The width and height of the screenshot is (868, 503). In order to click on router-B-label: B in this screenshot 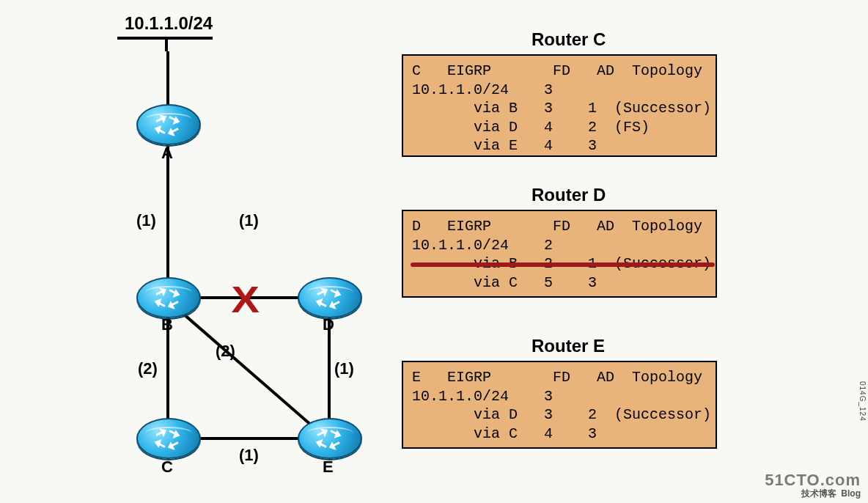, I will do `click(167, 325)`.